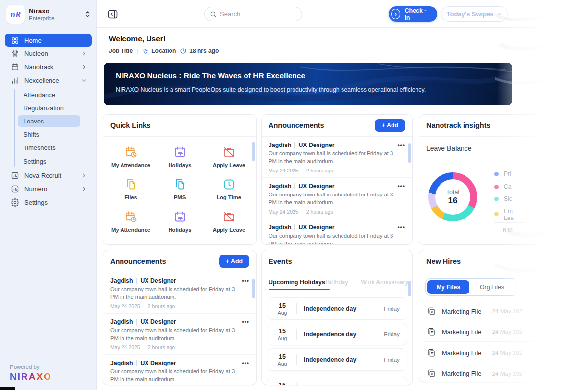 Image resolution: width=588 pixels, height=390 pixels. What do you see at coordinates (508, 230) in the screenshot?
I see `legend-more-label: 6 M` at bounding box center [508, 230].